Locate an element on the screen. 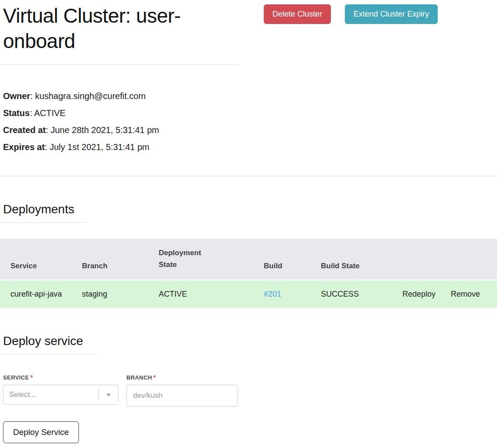 The width and height of the screenshot is (497, 448). info-created-at: Created at: June 28th 2021, 5:31:41 pm is located at coordinates (250, 130).